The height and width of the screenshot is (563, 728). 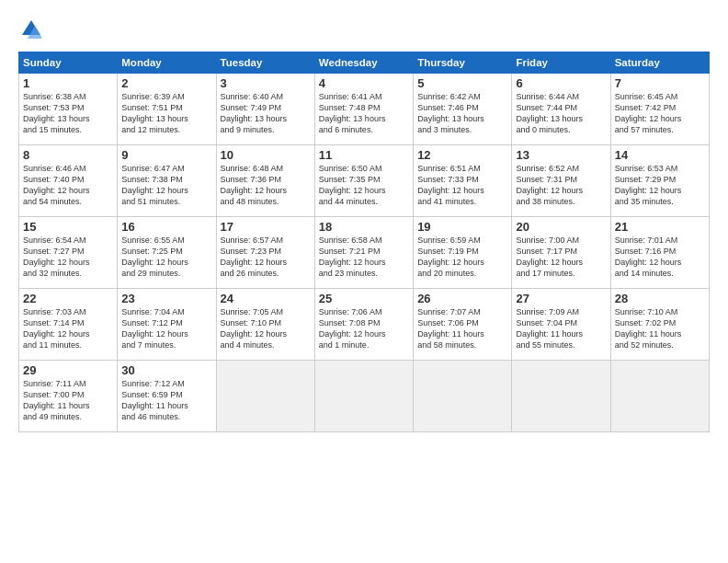 What do you see at coordinates (364, 109) in the screenshot?
I see `calendar-cell: 4Sunrise: 6:41 AM Sunset: 7:48 PM Daylig…` at bounding box center [364, 109].